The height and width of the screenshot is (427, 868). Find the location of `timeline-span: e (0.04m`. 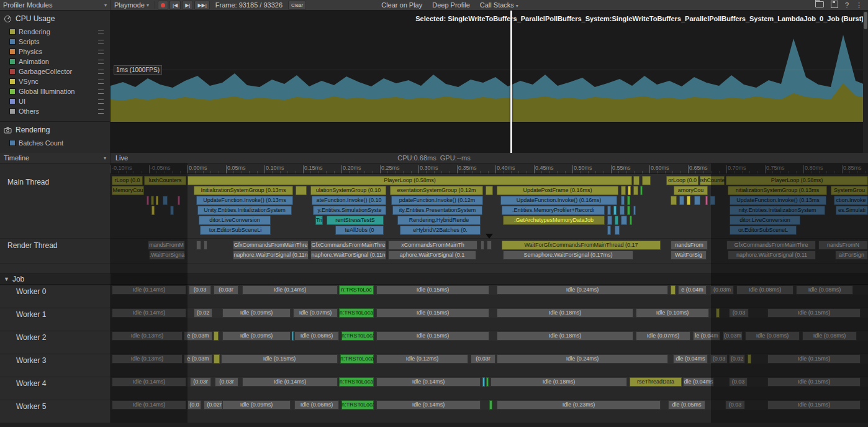

timeline-span: e (0.04m is located at coordinates (692, 290).